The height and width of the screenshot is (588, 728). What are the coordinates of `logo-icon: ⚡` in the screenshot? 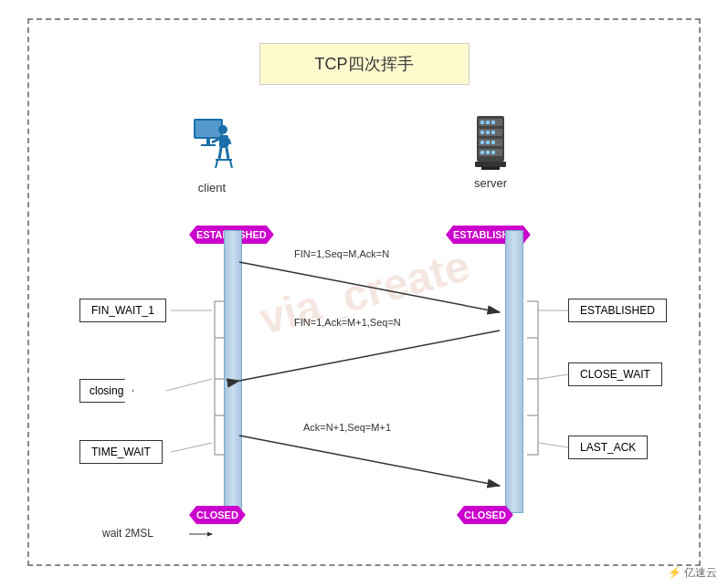 It's located at (674, 572).